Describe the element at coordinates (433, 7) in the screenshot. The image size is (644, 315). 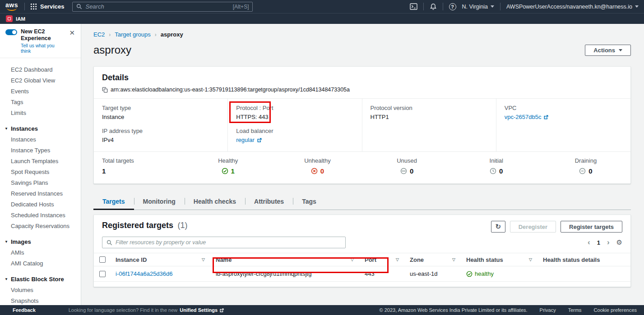
I see `notifications-bell-icon` at that location.